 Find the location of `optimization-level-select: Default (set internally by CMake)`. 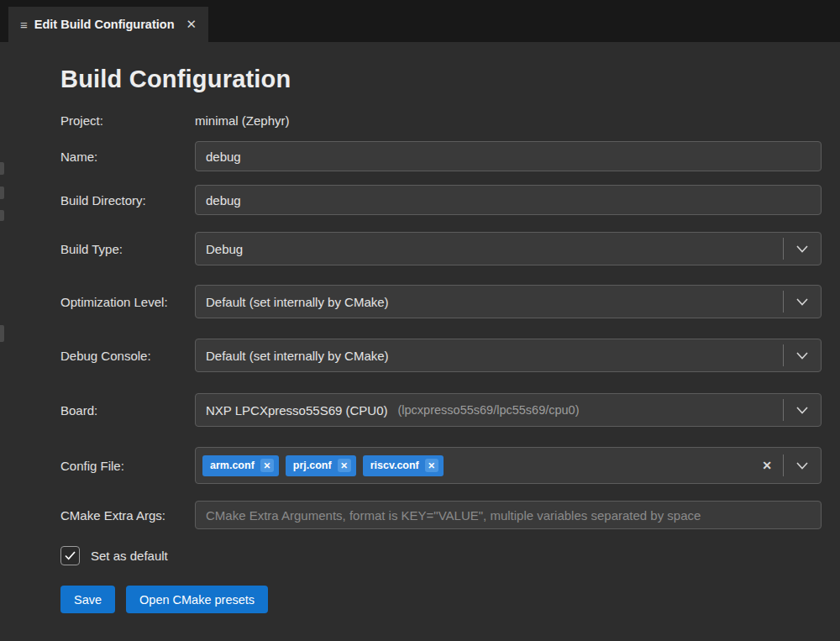

optimization-level-select: Default (set internally by CMake) is located at coordinates (508, 302).